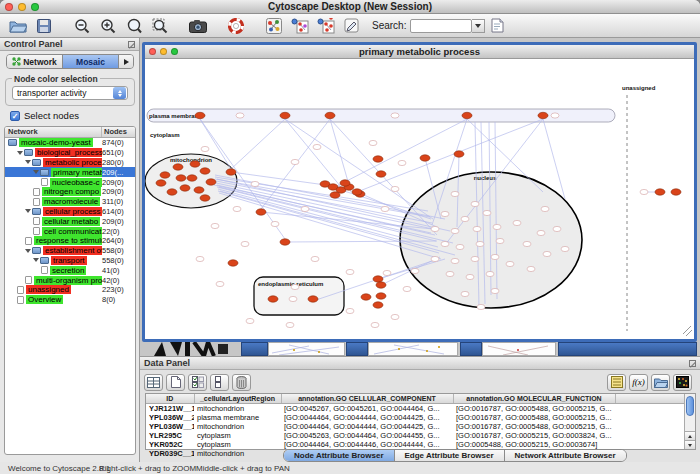 The width and height of the screenshot is (700, 474). I want to click on function-builder-icon: f(x), so click(638, 382).